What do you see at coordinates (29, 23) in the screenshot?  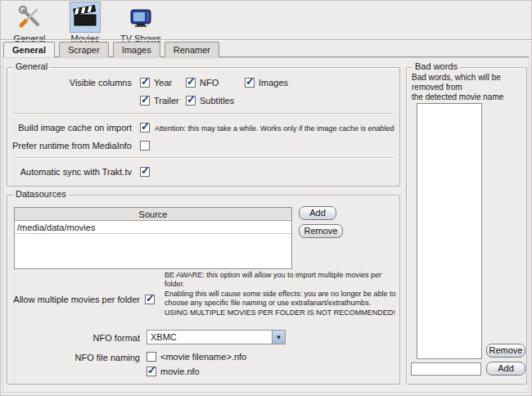 I see `toolbar-item-general: General` at bounding box center [29, 23].